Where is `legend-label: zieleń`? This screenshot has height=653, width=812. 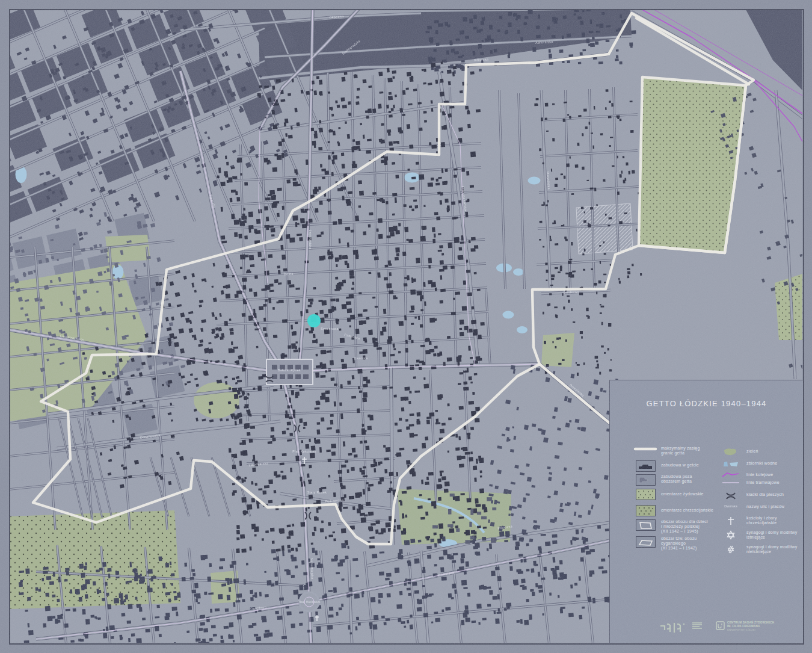
legend-label: zieleń is located at coordinates (780, 451).